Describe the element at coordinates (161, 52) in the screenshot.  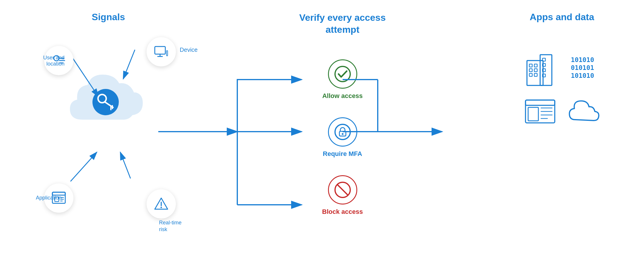
I see `device-circle` at that location.